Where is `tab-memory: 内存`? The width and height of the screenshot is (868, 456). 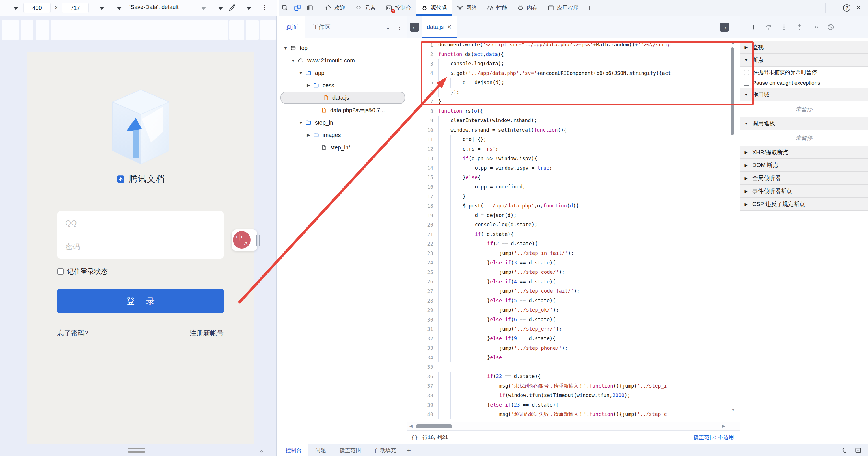 tab-memory: 内存 is located at coordinates (527, 8).